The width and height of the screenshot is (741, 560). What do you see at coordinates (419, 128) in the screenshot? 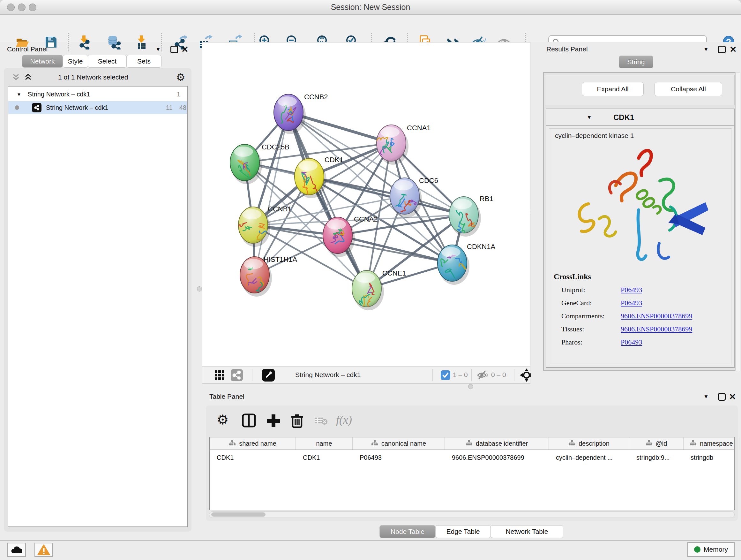
I see `graph-node-label: CCNA1` at bounding box center [419, 128].